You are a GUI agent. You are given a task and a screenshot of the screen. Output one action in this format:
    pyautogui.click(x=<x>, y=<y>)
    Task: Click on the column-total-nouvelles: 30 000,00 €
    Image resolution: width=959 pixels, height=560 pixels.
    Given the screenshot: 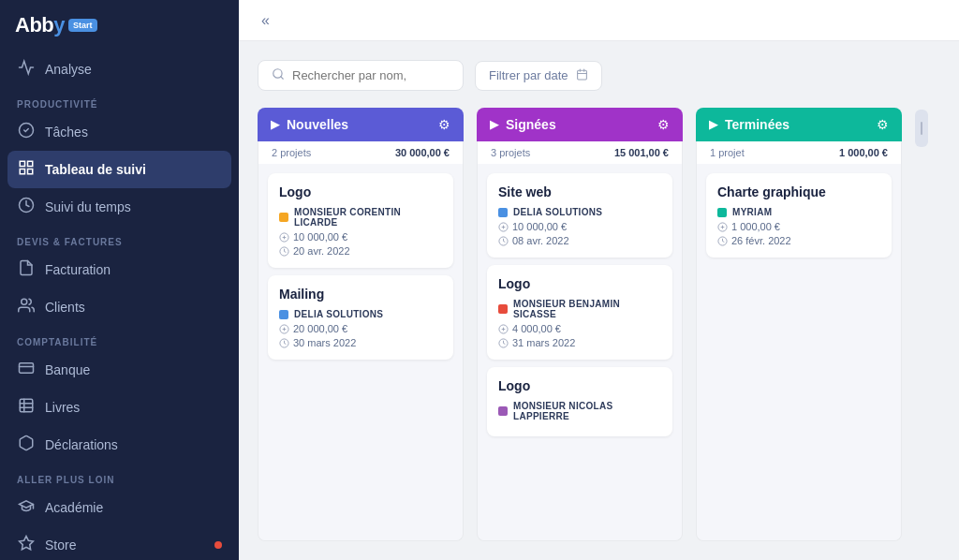 What is the action you would take?
    pyautogui.click(x=422, y=153)
    